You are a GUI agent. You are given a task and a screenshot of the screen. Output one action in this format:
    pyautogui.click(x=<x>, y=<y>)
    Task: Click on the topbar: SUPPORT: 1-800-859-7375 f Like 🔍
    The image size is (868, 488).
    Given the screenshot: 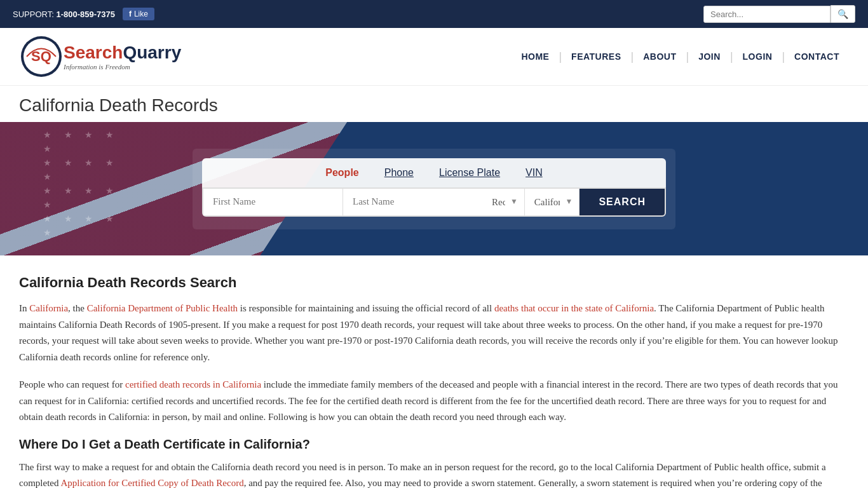 What is the action you would take?
    pyautogui.click(x=434, y=14)
    